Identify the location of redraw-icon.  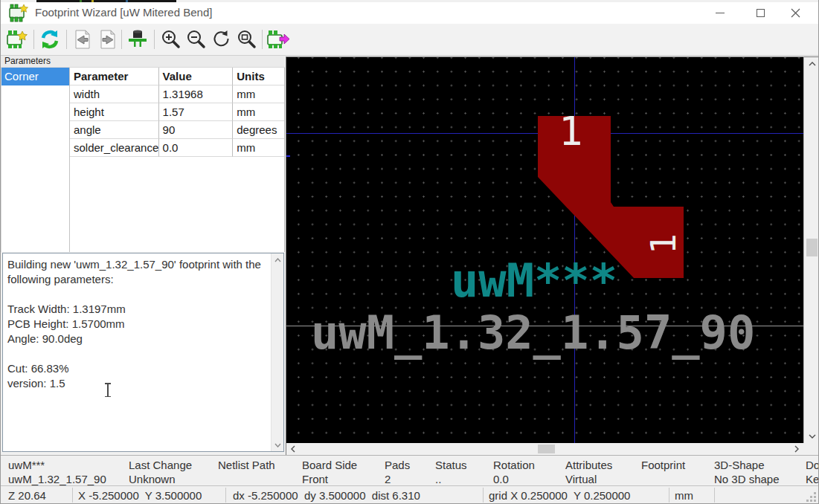
(222, 39).